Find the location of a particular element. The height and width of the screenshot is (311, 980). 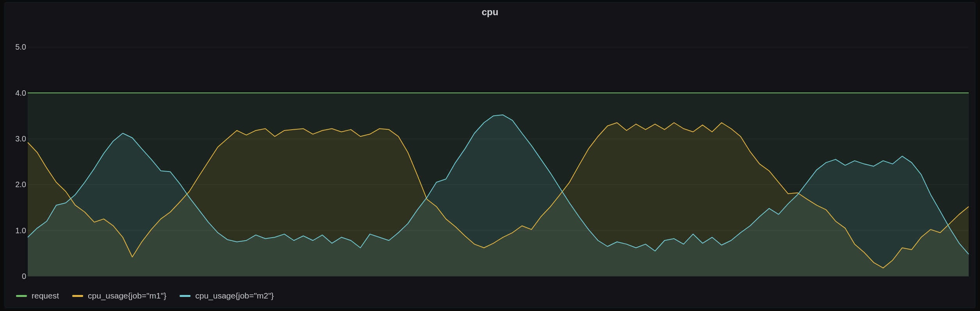

legend-item-m2: cpu_usage{job="m2"} is located at coordinates (226, 296).